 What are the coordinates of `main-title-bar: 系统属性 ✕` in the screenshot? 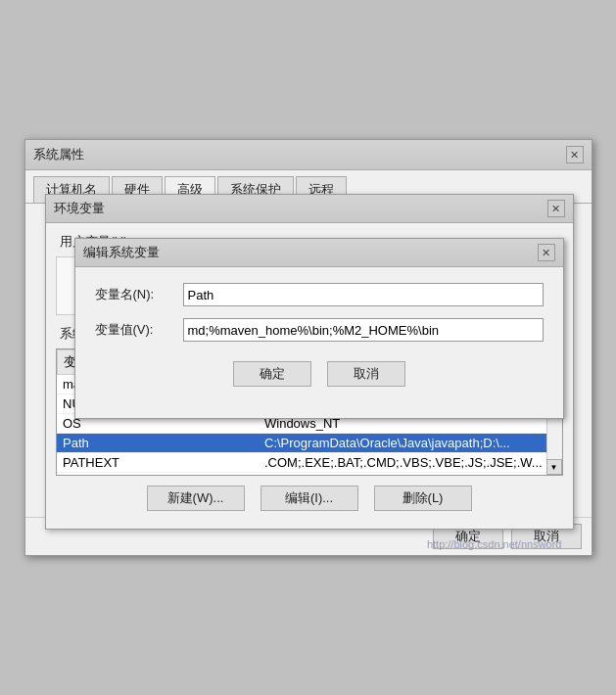 It's located at (308, 155).